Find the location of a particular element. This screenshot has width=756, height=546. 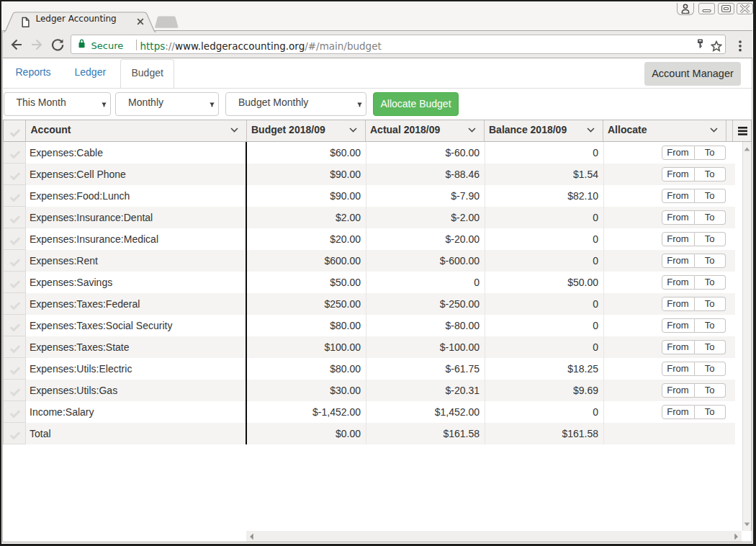

url-text: https://www.ledgeraccounting.org/#/main/… is located at coordinates (261, 46).